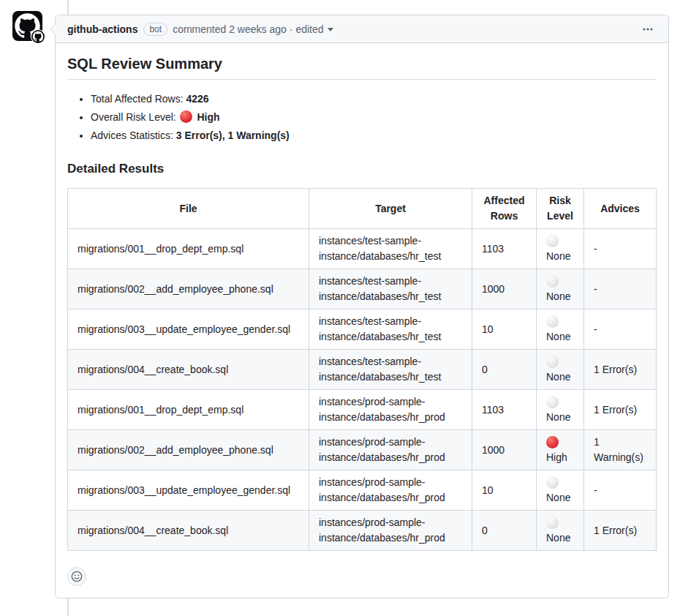 This screenshot has height=616, width=680. Describe the element at coordinates (28, 26) in the screenshot. I see `avatar` at that location.